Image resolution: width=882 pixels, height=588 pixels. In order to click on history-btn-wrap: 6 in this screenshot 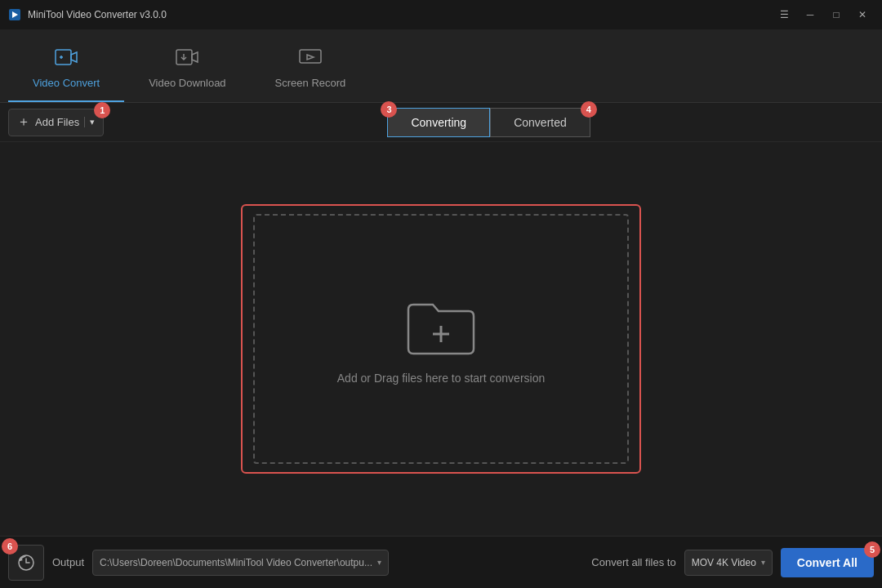, I will do `click(26, 563)`.